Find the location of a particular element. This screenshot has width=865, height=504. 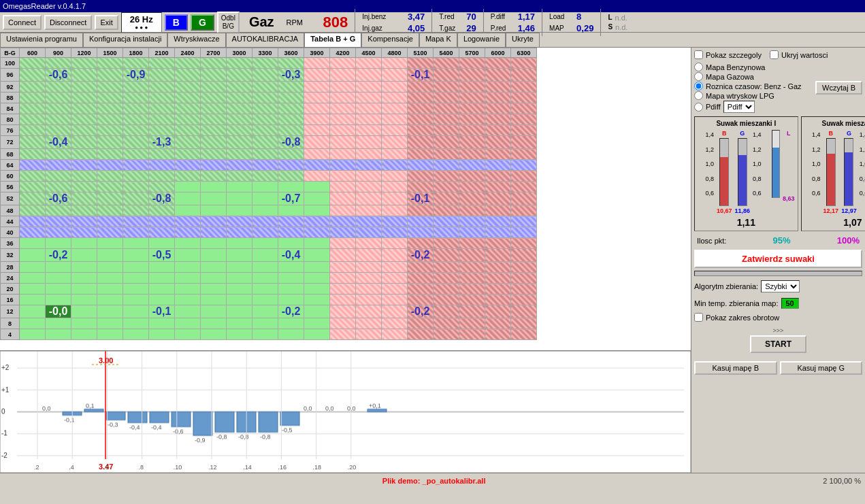

ukryj-wartosci-checkbox is located at coordinates (774, 54).